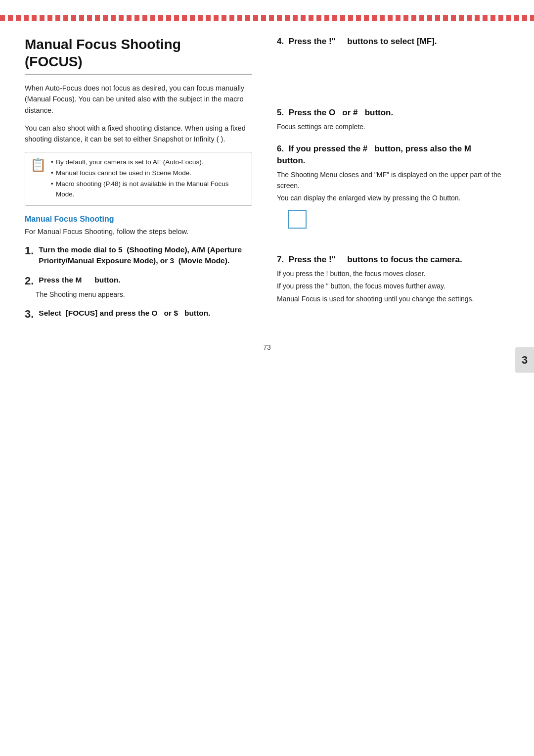 Image resolution: width=534 pixels, height=756 pixels. Describe the element at coordinates (138, 134) in the screenshot. I see `intro-para2: You can also shoot with a fixed shooting…` at that location.